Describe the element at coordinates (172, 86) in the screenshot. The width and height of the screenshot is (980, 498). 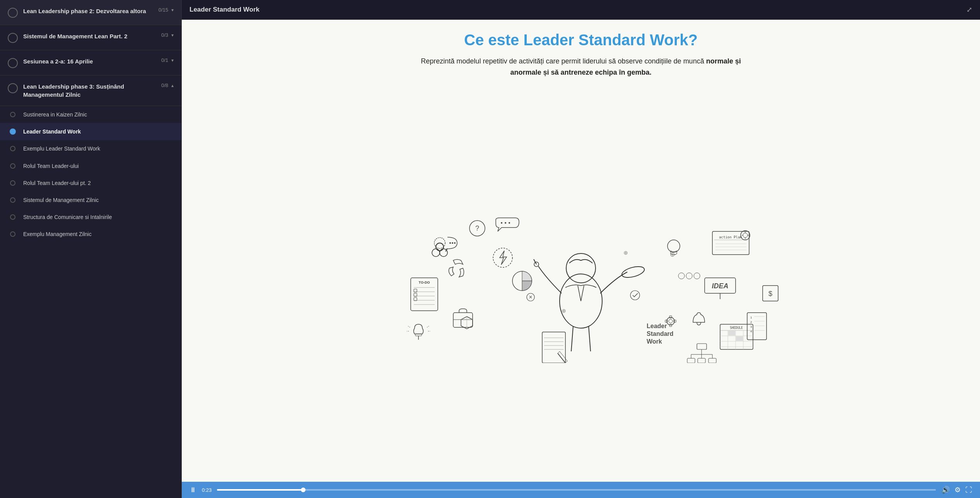
I see `chevron-lean-phase-3: ▴` at that location.